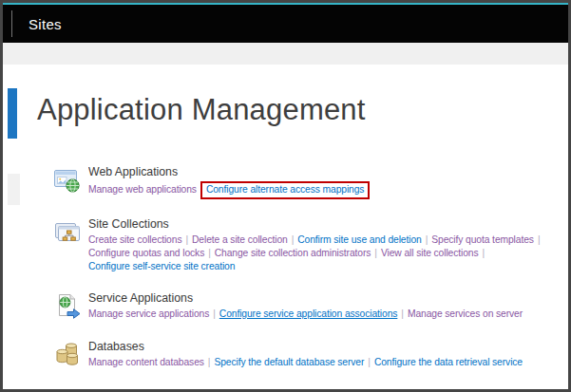  What do you see at coordinates (289, 363) in the screenshot?
I see `specify-the-default-database-server-link: Specify the default database server` at bounding box center [289, 363].